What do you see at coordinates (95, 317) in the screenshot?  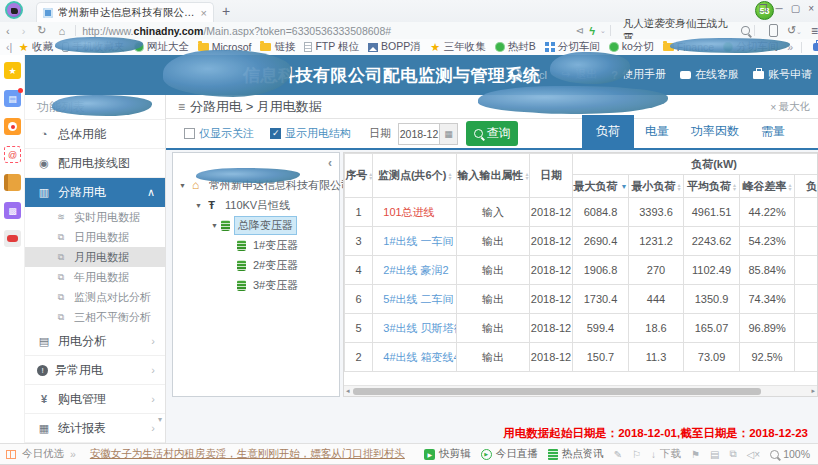 I see `sidebar-item: 三相不平衡分析` at bounding box center [95, 317].